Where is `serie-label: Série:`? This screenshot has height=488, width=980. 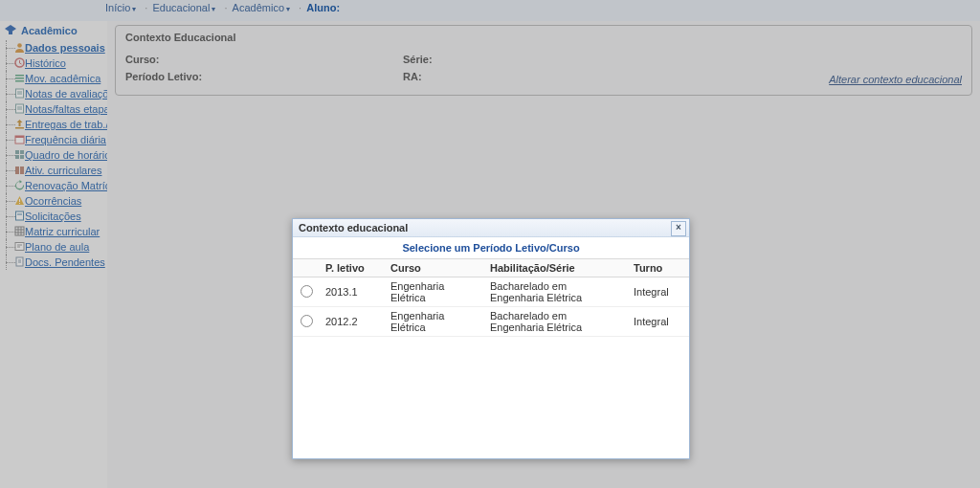 serie-label: Série: is located at coordinates (546, 59).